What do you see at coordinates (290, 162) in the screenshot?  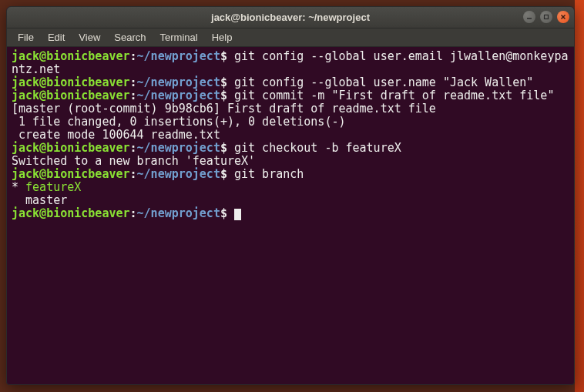 I see `terminal-line: Switched to a new branch 'featureX'` at bounding box center [290, 162].